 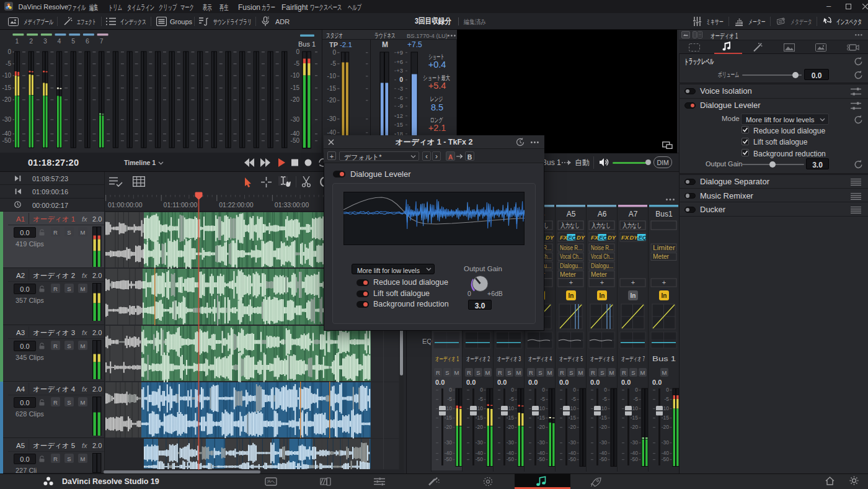 What do you see at coordinates (568, 274) in the screenshot?
I see `svg-text: Meter` at bounding box center [568, 274].